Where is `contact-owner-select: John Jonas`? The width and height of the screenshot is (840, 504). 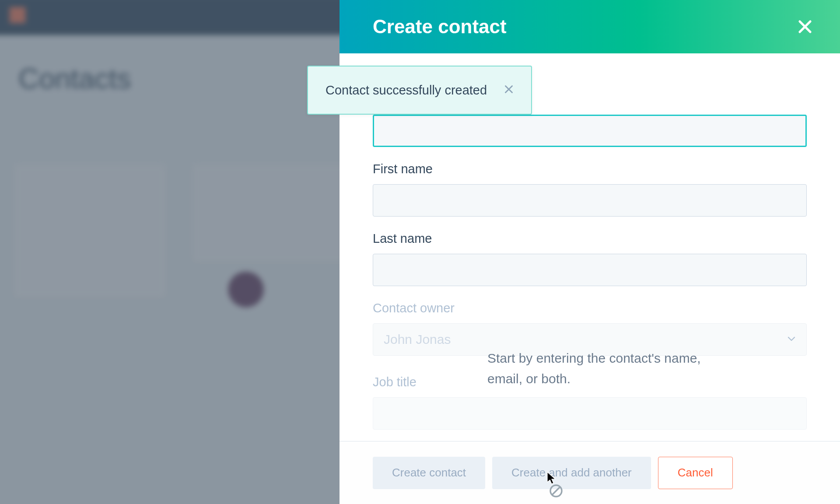 contact-owner-select: John Jonas is located at coordinates (590, 340).